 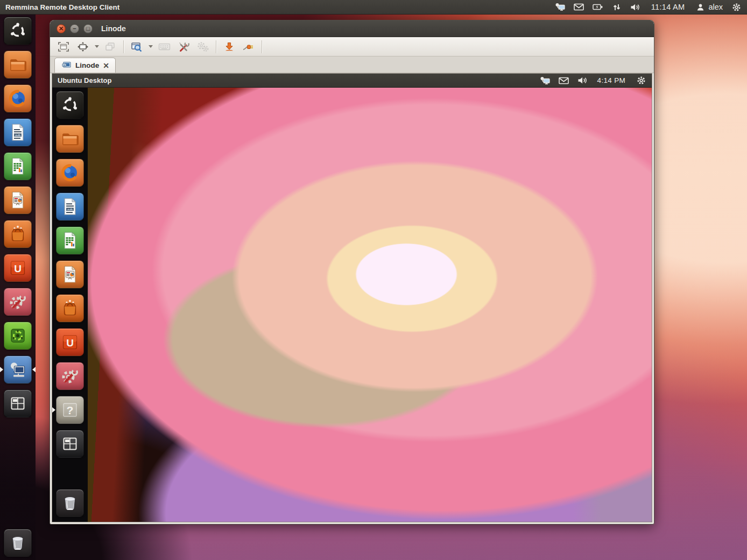 What do you see at coordinates (66, 66) in the screenshot?
I see `remote-screen-icon` at bounding box center [66, 66].